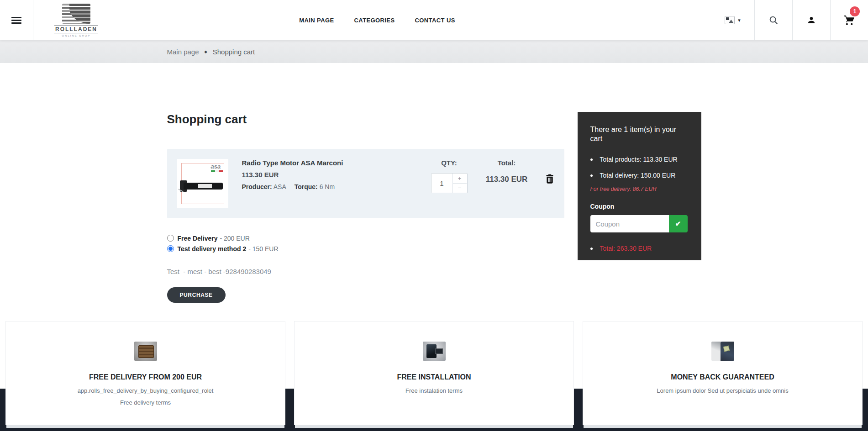  What do you see at coordinates (460, 188) in the screenshot?
I see `quantity-decrease-button: −` at bounding box center [460, 188].